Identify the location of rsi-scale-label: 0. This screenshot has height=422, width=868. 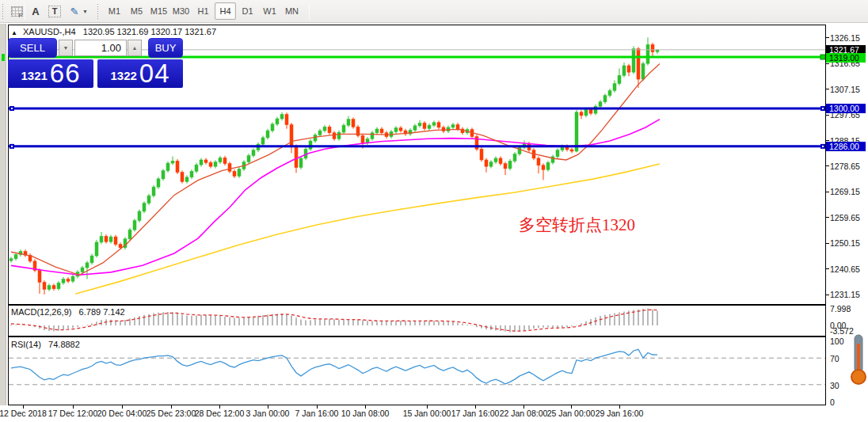
(832, 402).